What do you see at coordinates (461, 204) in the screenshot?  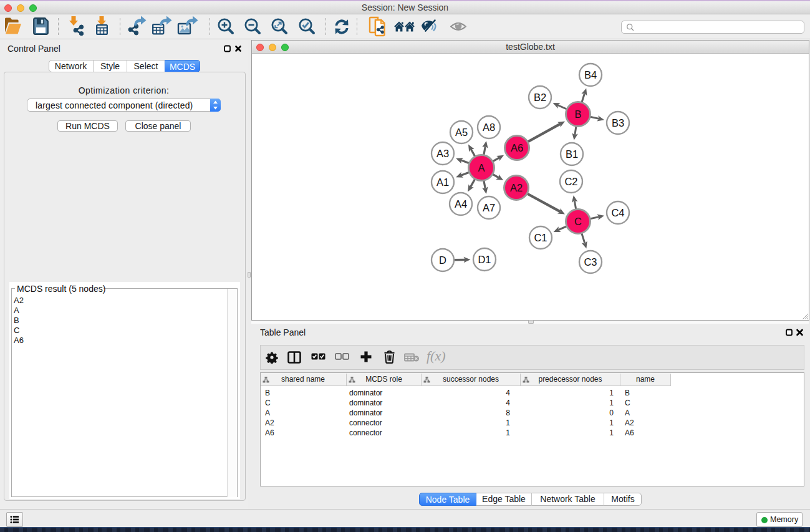 I see `svg-text: A4` at bounding box center [461, 204].